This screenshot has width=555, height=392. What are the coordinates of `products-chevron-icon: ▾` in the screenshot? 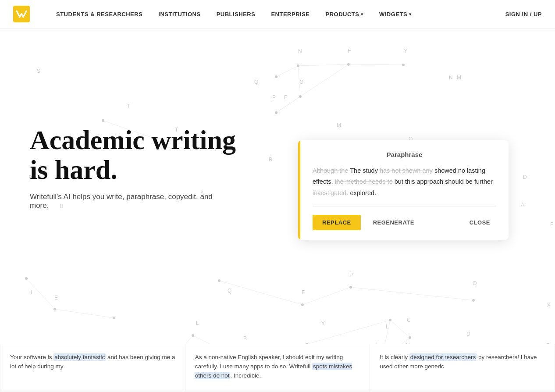 It's located at (362, 14).